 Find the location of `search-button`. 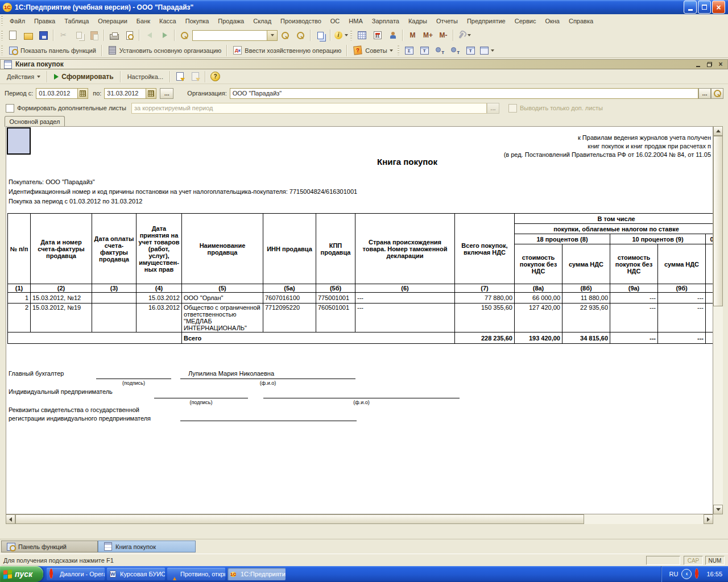

search-button is located at coordinates (184, 35).